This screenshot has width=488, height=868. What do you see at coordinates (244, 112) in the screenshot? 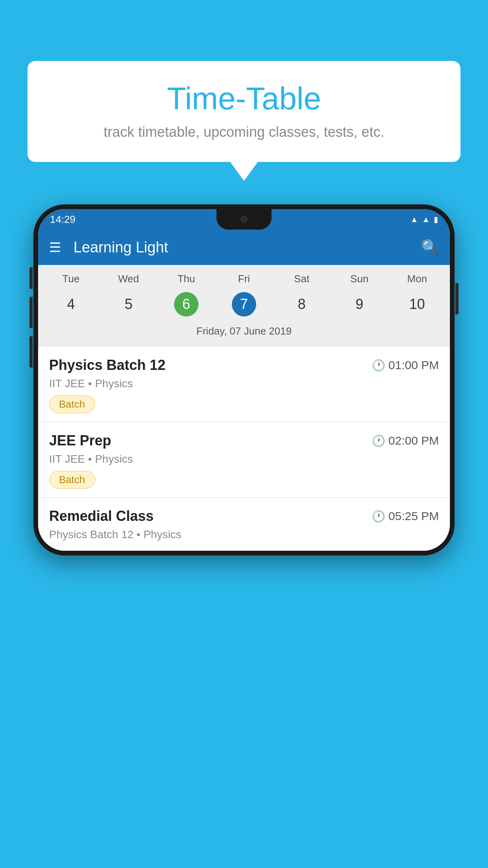
I see `speech-bubble: Time-Table track timetable, upcoming cla…` at bounding box center [244, 112].